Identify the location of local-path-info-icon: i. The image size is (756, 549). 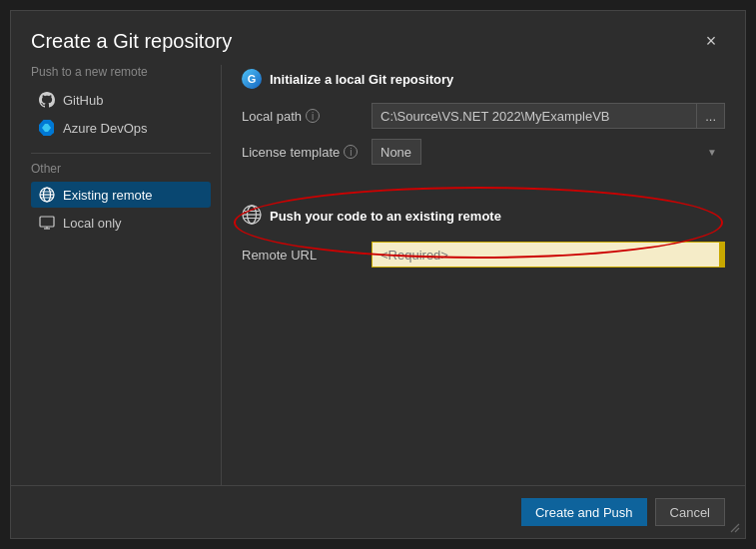
(313, 116).